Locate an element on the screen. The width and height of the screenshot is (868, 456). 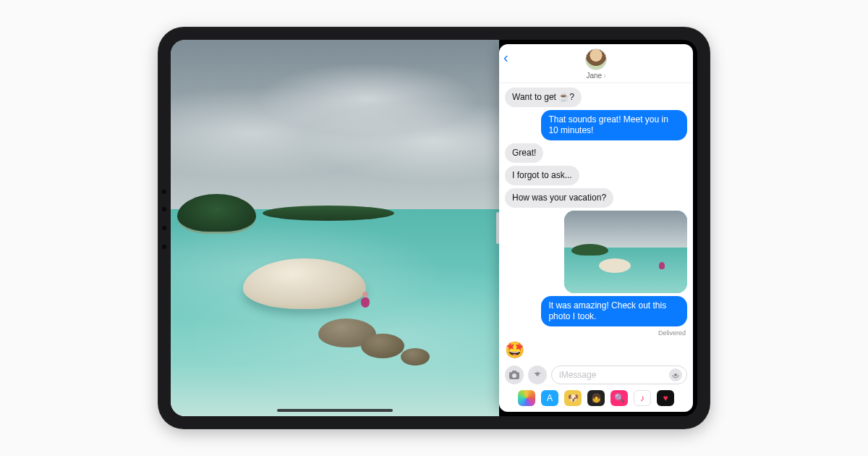
thumb-island is located at coordinates (590, 250).